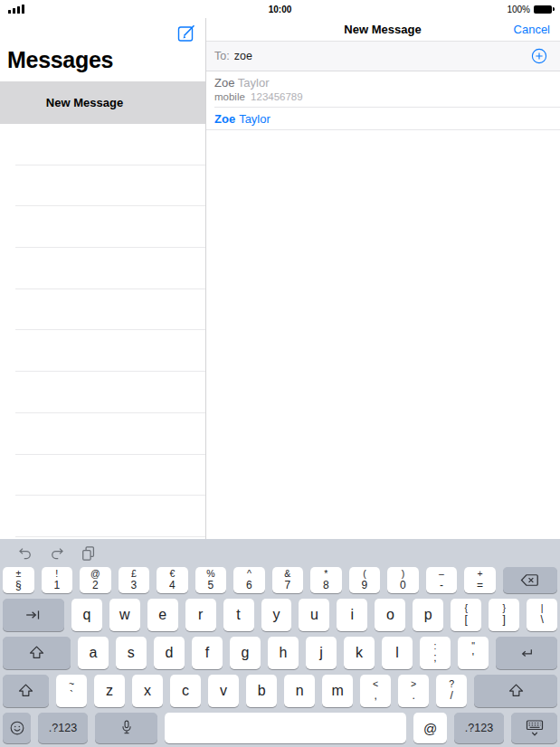 This screenshot has height=747, width=560. I want to click on key-g: g, so click(245, 653).